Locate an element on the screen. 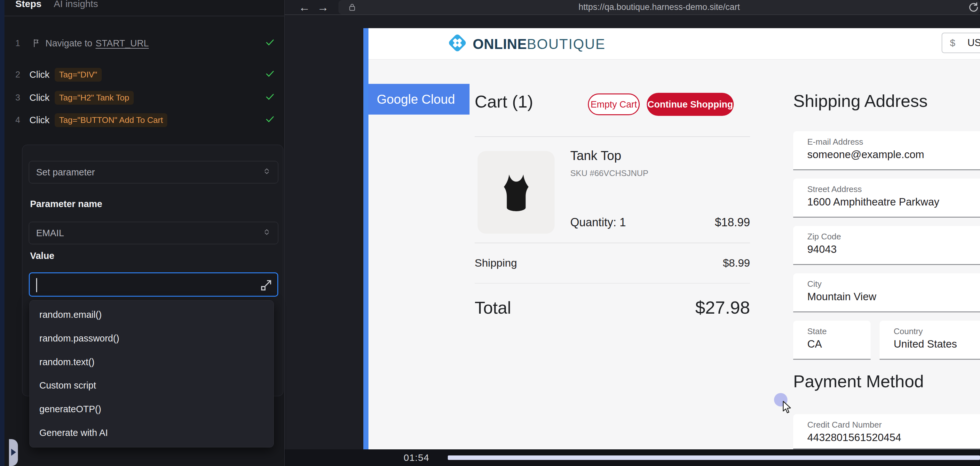 Image resolution: width=980 pixels, height=466 pixels. mouse-cursor-icon is located at coordinates (787, 408).